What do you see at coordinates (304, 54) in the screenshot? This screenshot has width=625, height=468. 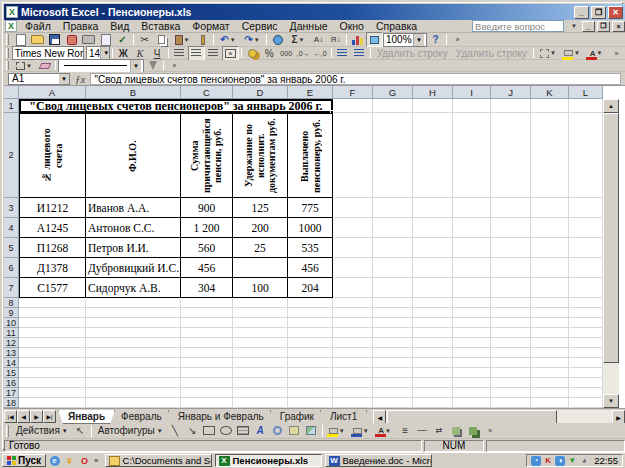 I see `increase-decimal-icon: ,0→` at bounding box center [304, 54].